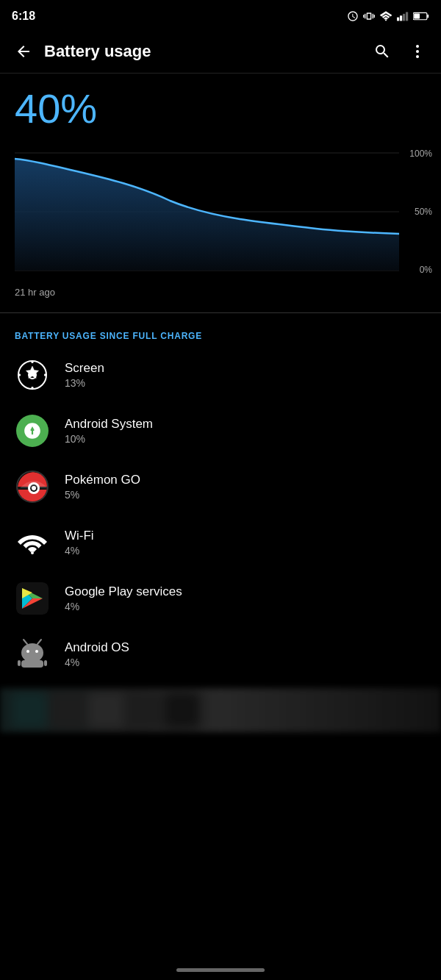  What do you see at coordinates (24, 16) in the screenshot?
I see `status-time: 6:18` at bounding box center [24, 16].